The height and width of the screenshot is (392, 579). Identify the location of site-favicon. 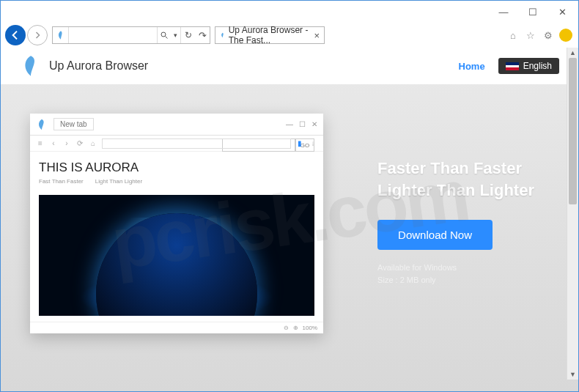
(61, 35).